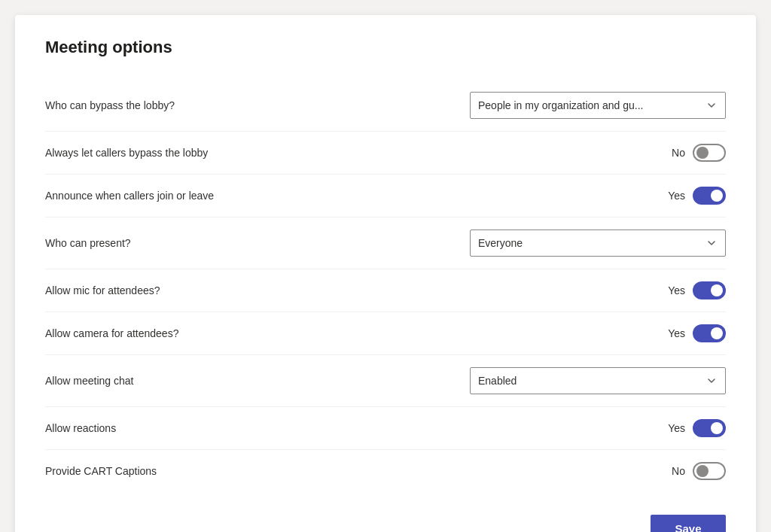 The image size is (771, 532). Describe the element at coordinates (386, 290) in the screenshot. I see `option-row-allow-mic: Allow mic for attendees? Yes` at that location.